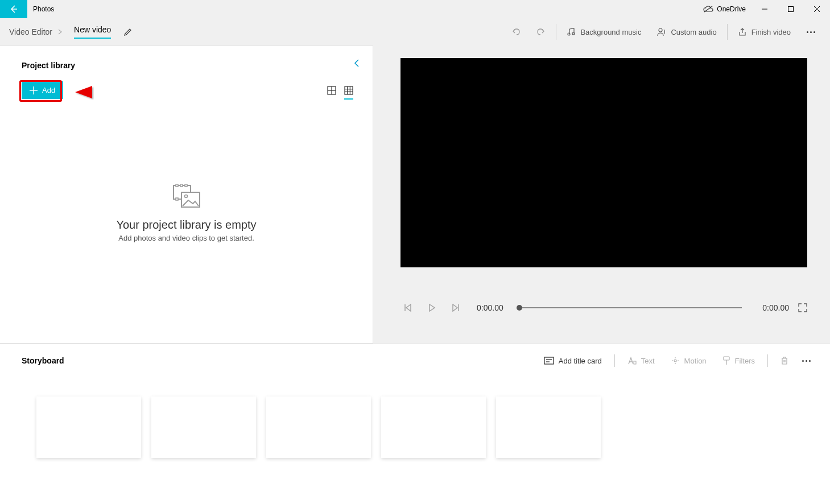 The image size is (830, 504). Describe the element at coordinates (31, 32) in the screenshot. I see `breadcrumb-root: Video Editor` at that location.